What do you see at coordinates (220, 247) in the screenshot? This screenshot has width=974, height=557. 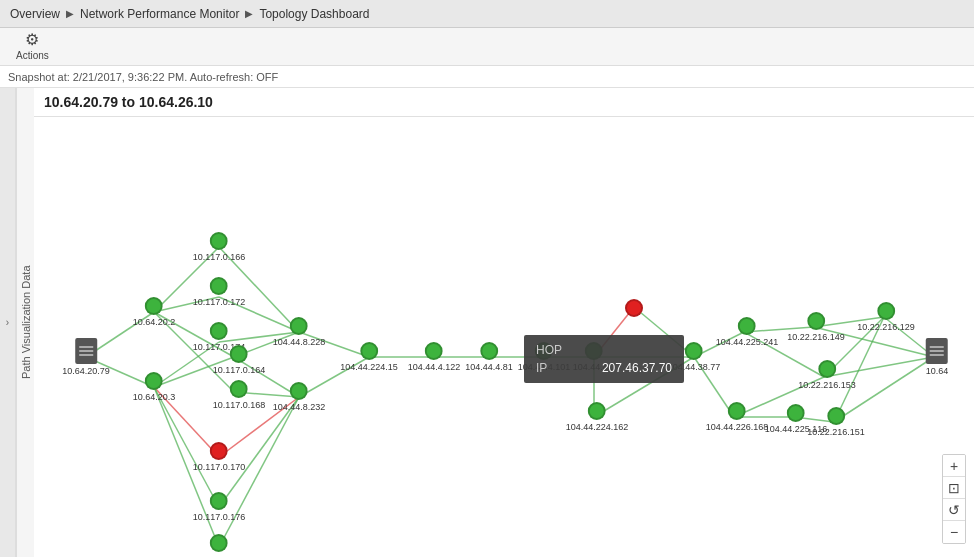 I see `node-n3: 10.117.0.166` at bounding box center [220, 247].